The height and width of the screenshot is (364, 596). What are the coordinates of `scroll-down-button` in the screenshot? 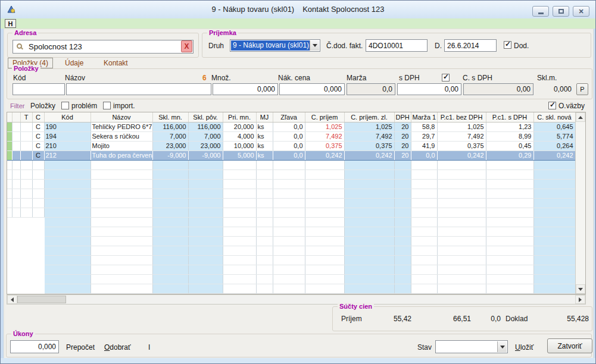 It's located at (581, 289).